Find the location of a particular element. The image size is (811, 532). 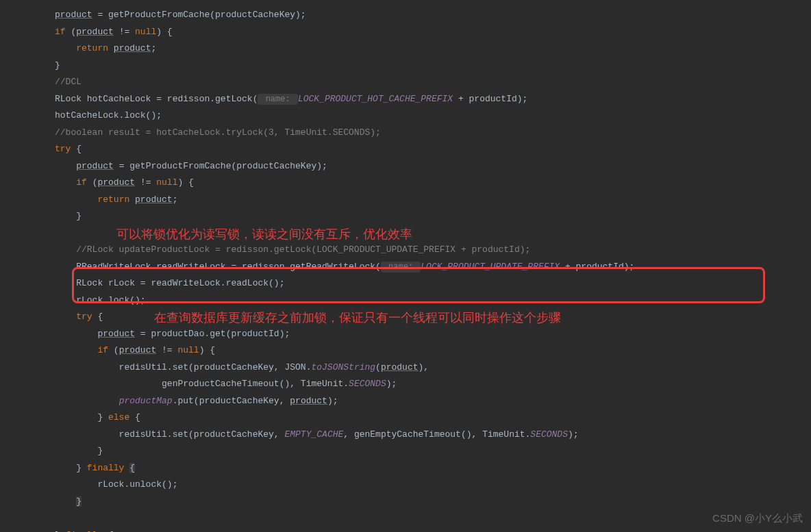

highlight-box is located at coordinates (419, 285).